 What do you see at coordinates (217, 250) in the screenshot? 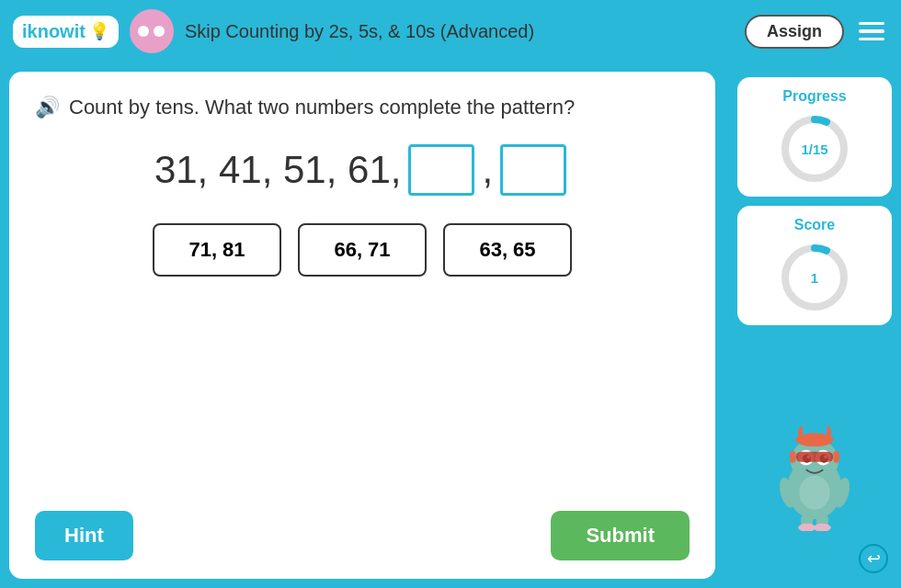
I see `choice-label-1: 71, 81` at bounding box center [217, 250].